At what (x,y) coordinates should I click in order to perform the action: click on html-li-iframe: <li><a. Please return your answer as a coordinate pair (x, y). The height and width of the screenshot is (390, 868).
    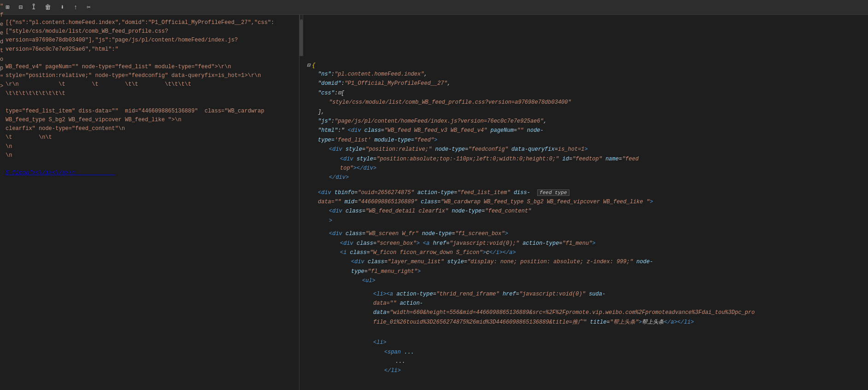
    Looking at the image, I should click on (383, 294).